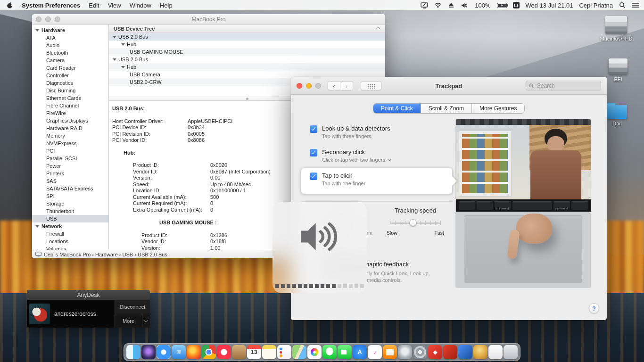 Image resolution: width=644 pixels, height=362 pixels. Describe the element at coordinates (70, 247) in the screenshot. I see `sidebar-item: Volumes` at that location.